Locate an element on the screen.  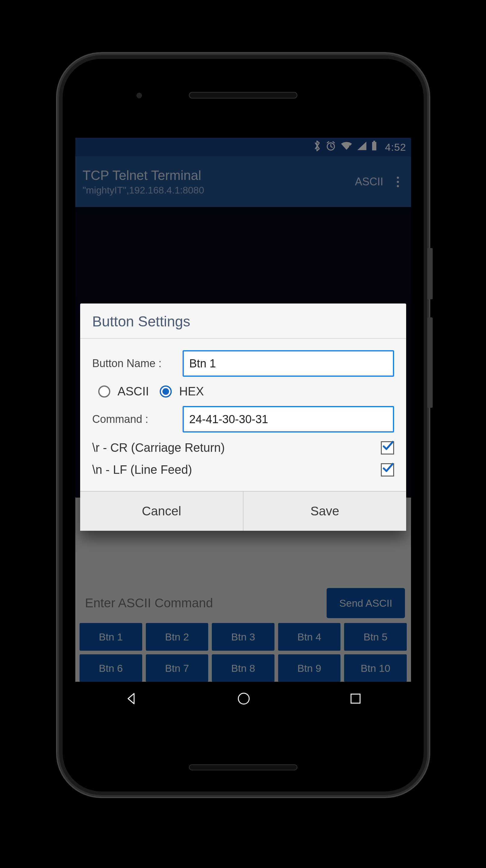
quick-button-6: Btn 6 is located at coordinates (111, 668).